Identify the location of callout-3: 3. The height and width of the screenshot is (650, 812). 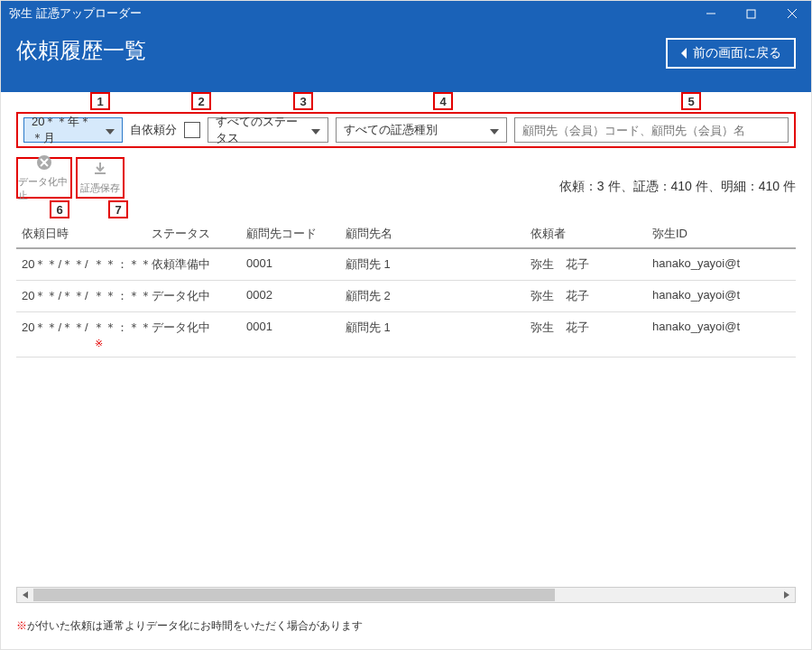
(303, 101).